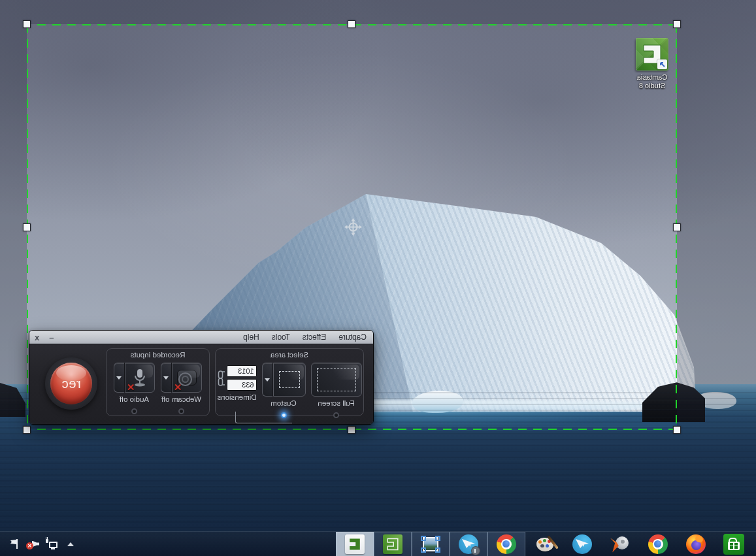 This screenshot has height=556, width=756. I want to click on paper-plane-glyph, so click(582, 544).